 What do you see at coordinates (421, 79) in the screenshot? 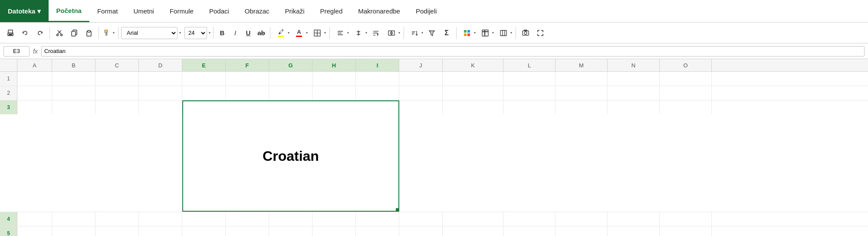
I see `cell-j1` at bounding box center [421, 79].